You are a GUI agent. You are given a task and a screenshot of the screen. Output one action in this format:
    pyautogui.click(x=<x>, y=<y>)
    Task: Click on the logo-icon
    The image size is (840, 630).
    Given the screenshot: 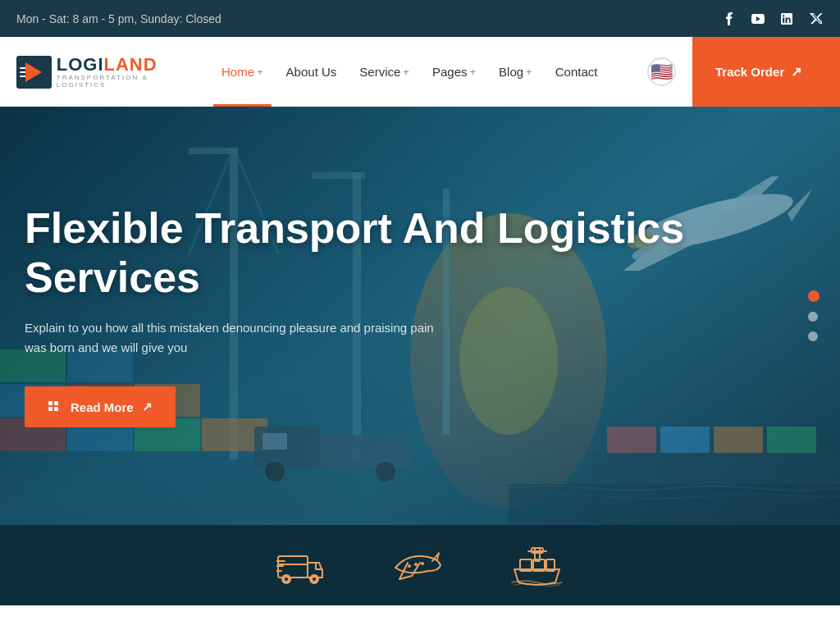 What is the action you would take?
    pyautogui.click(x=34, y=72)
    